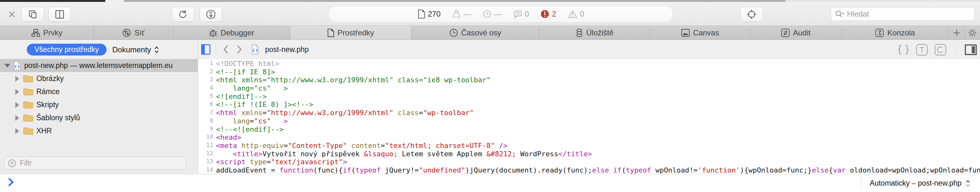  What do you see at coordinates (26, 163) in the screenshot?
I see `filter-placeholder: Filtr` at bounding box center [26, 163].